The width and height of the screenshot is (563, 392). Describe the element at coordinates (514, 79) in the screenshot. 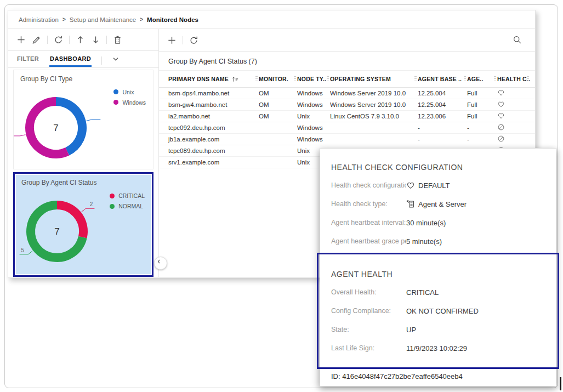

I see `column-header: HEALTH C...` at that location.